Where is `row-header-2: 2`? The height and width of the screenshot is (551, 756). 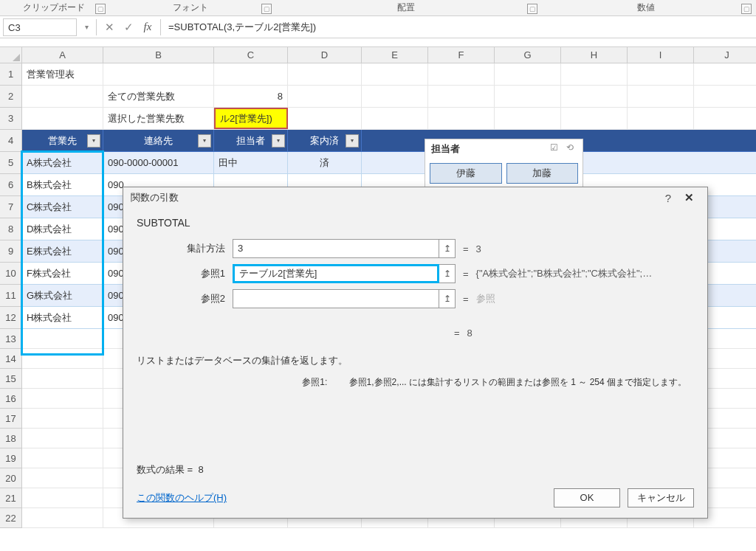 row-header-2: 2 is located at coordinates (11, 97).